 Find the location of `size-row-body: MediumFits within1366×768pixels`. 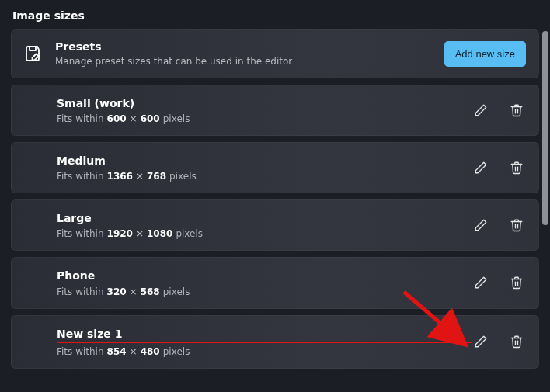

size-row-body: MediumFits within1366×768pixels is located at coordinates (264, 168).